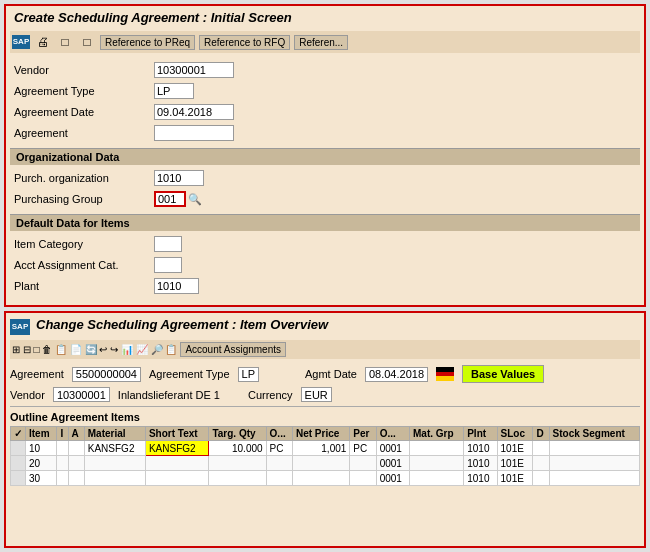 This screenshot has height=552, width=650. What do you see at coordinates (445, 374) in the screenshot?
I see `flag-icon` at bounding box center [445, 374].